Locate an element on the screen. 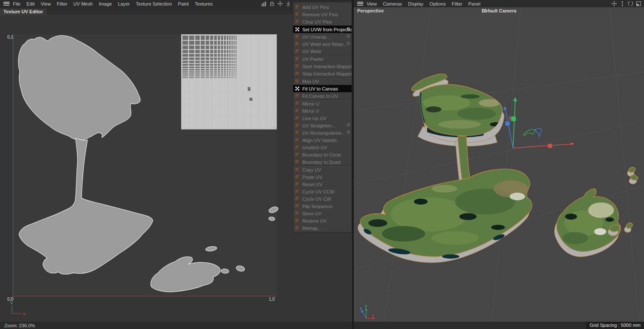 The width and height of the screenshot is (644, 329). menu-item-uv-unwrap: UV Unwrap...⚙ is located at coordinates (322, 37).